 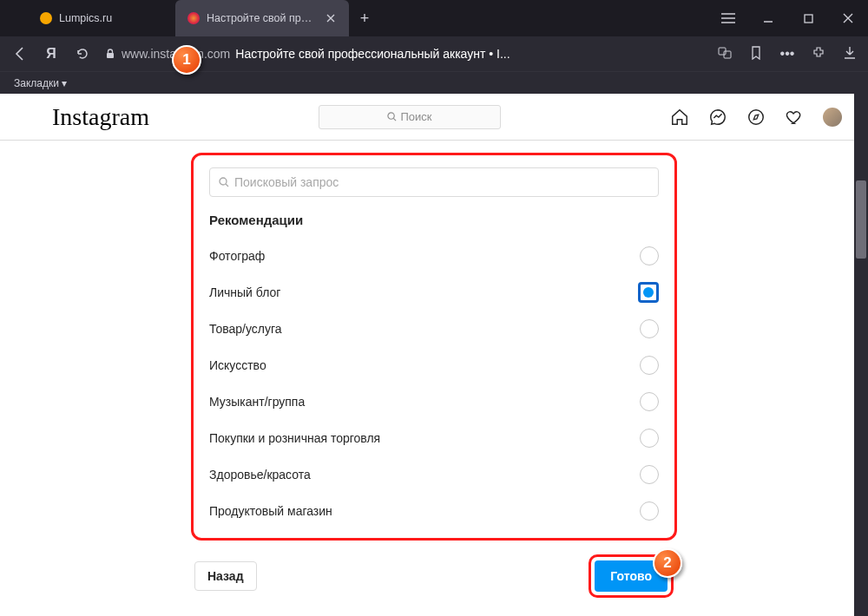 What do you see at coordinates (434, 365) in the screenshot?
I see `category-option: Искусство` at bounding box center [434, 365].